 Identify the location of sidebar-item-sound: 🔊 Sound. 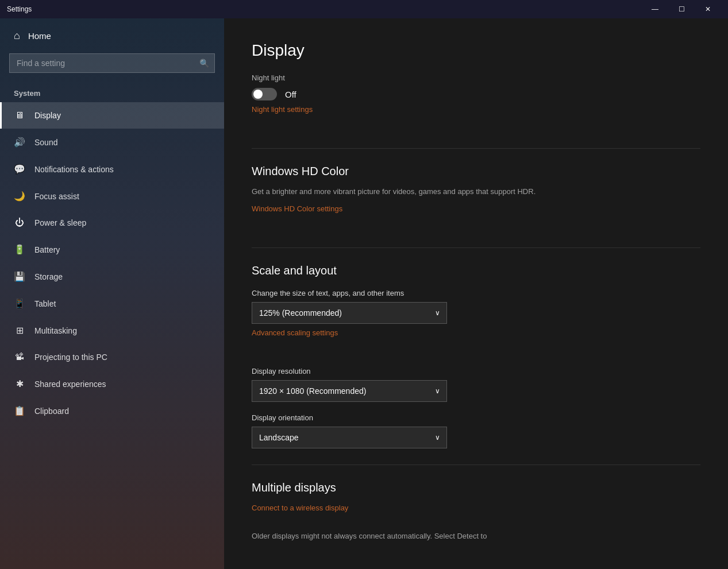
(112, 142).